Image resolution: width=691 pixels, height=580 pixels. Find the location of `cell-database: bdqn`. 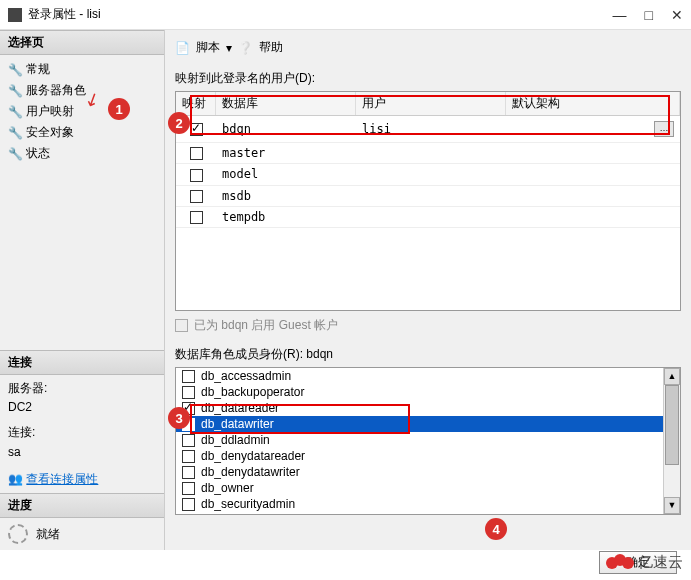

cell-database: bdqn is located at coordinates (286, 129).